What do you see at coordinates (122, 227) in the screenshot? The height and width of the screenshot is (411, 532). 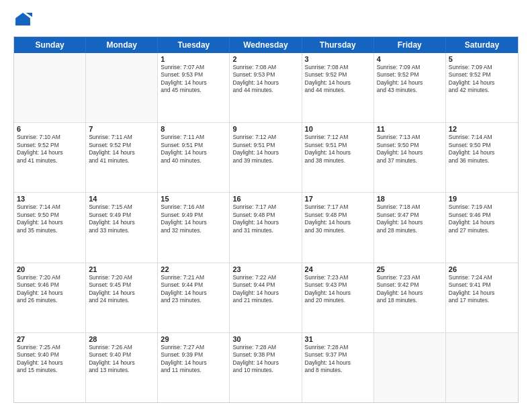 I see `cal-cell: 14Sunrise: 7:15 AMSunset: 9:49 PMDayligh…` at bounding box center [122, 227].